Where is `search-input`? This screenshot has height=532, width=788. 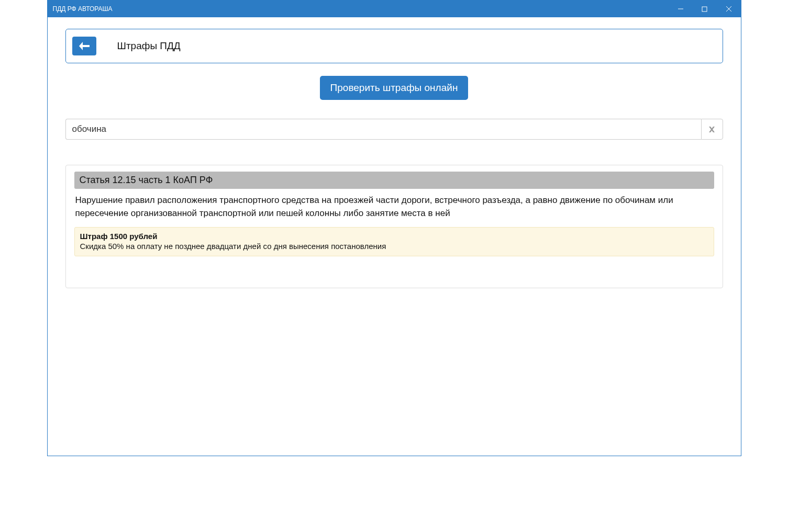 search-input is located at coordinates (383, 129).